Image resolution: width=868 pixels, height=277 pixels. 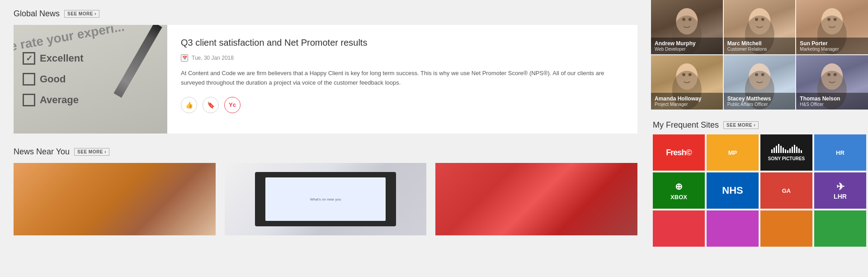 I want to click on news-title: Q3 client satisfaction and Net Promoter …, so click(x=402, y=43).